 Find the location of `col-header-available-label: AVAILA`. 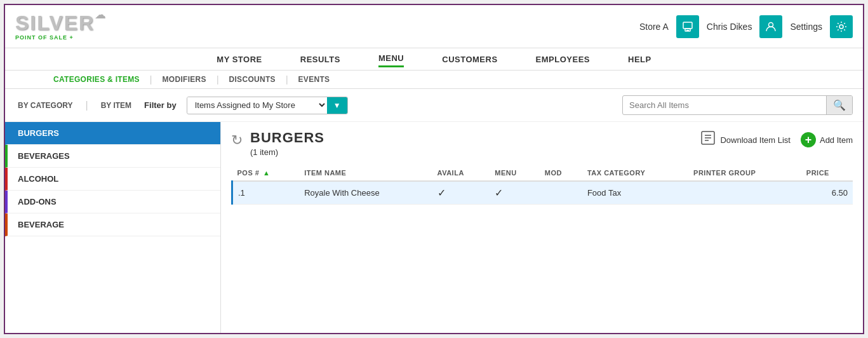

col-header-available-label: AVAILA is located at coordinates (451, 173).